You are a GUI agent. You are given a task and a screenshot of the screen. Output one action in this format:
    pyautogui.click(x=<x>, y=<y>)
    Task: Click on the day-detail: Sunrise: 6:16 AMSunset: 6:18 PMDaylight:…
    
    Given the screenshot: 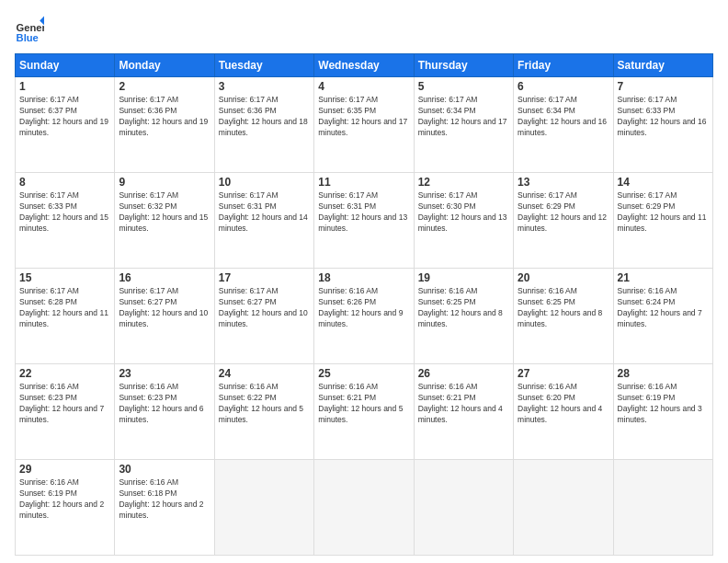 What is the action you would take?
    pyautogui.click(x=164, y=500)
    